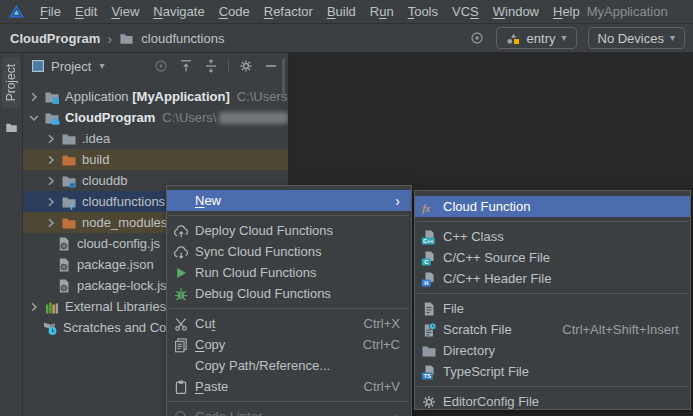 The image size is (693, 416). Describe the element at coordinates (552, 350) in the screenshot. I see `submenu-item-directory: Directory` at that location.